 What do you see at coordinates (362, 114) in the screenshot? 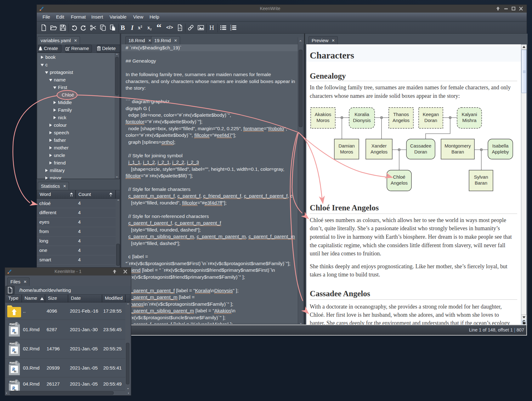
I see `svg-text: Koralia` at bounding box center [362, 114].